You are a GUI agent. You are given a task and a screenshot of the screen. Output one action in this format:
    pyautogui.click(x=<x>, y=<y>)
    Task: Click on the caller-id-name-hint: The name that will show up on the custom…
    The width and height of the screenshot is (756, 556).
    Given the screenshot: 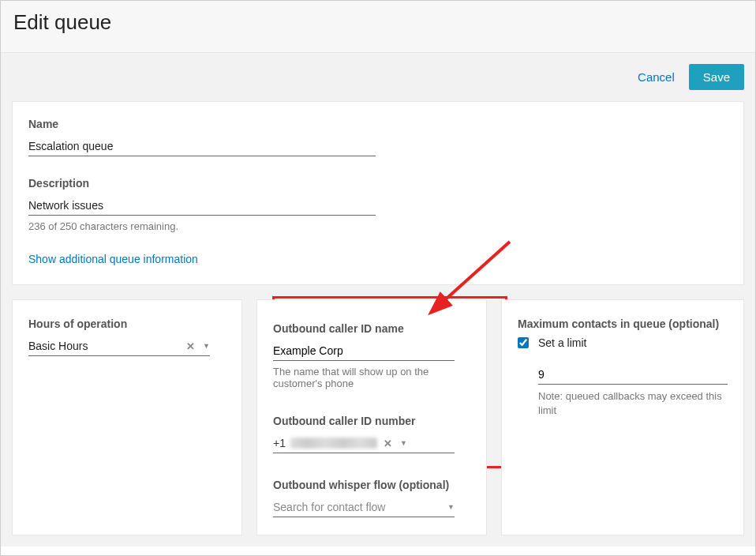 What is the action you would take?
    pyautogui.click(x=364, y=378)
    